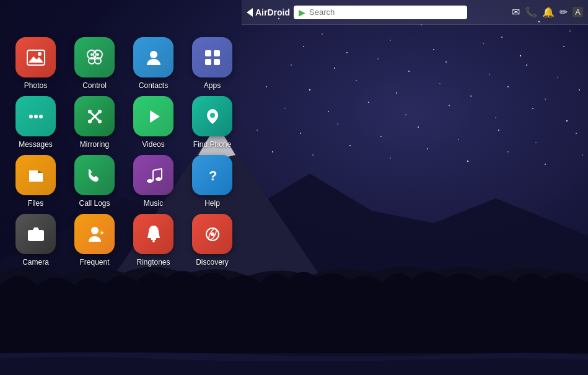  What do you see at coordinates (154, 234) in the screenshot?
I see `app-icon-ringtones` at bounding box center [154, 234].